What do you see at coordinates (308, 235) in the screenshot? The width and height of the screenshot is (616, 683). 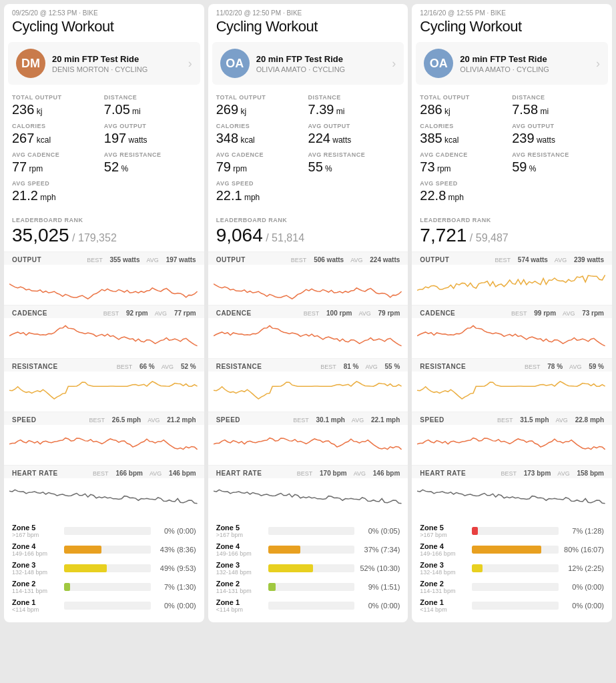 I see `leaderboard-rank: 9,064 / 51,814` at bounding box center [308, 235].